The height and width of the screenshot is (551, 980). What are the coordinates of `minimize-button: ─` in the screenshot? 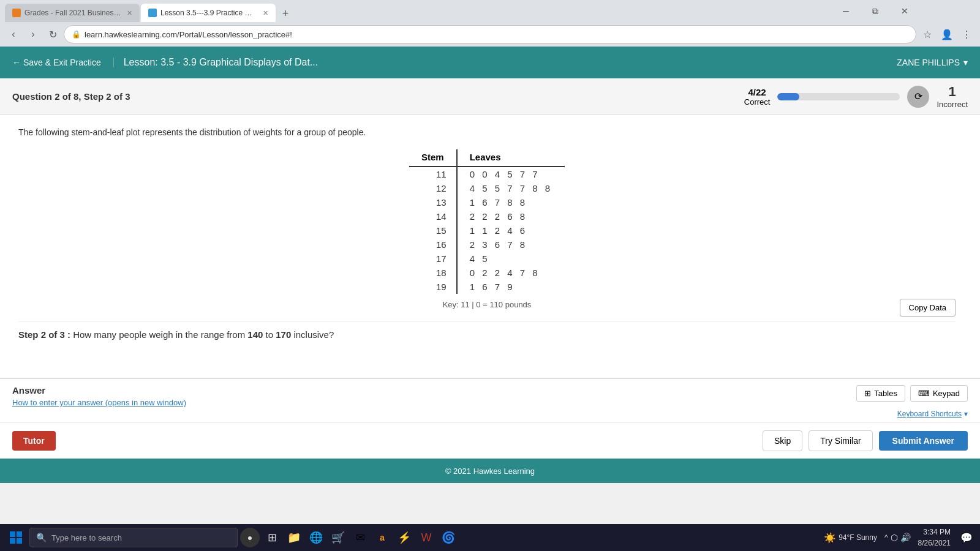 It's located at (846, 11).